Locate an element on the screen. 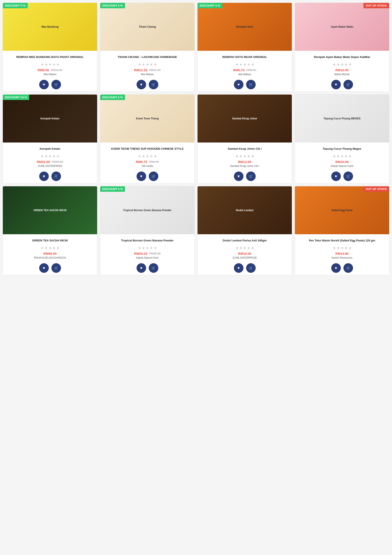 Image resolution: width=392 pixels, height=555 pixels. product-card-9: GREEN TEA SACHA INCHIGREEN TEA SACHA INC… is located at coordinates (50, 231).